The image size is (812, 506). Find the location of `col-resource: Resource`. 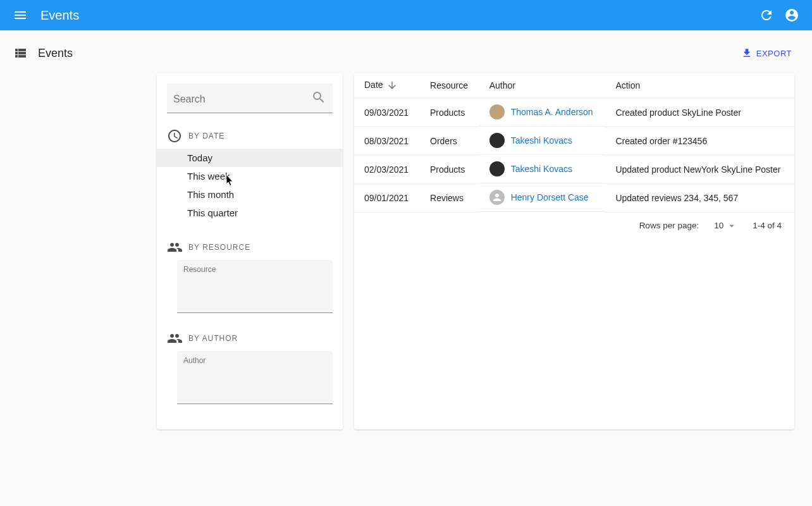

col-resource: Resource is located at coordinates (450, 86).